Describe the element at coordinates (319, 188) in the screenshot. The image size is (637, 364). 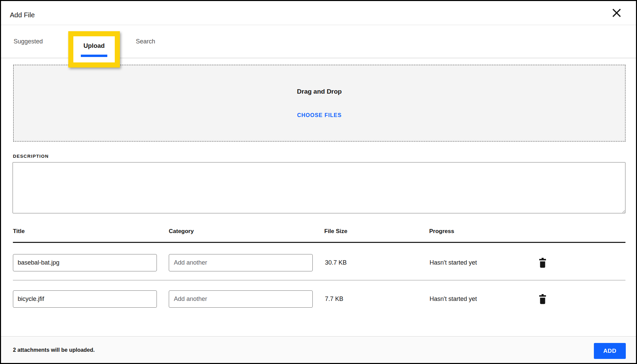
I see `description-textarea` at that location.